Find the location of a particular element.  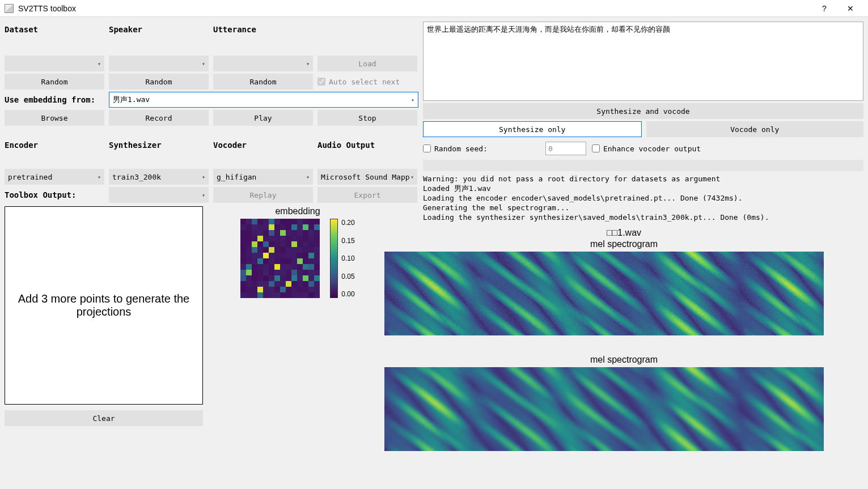

speaker-label: Speaker is located at coordinates (159, 37).